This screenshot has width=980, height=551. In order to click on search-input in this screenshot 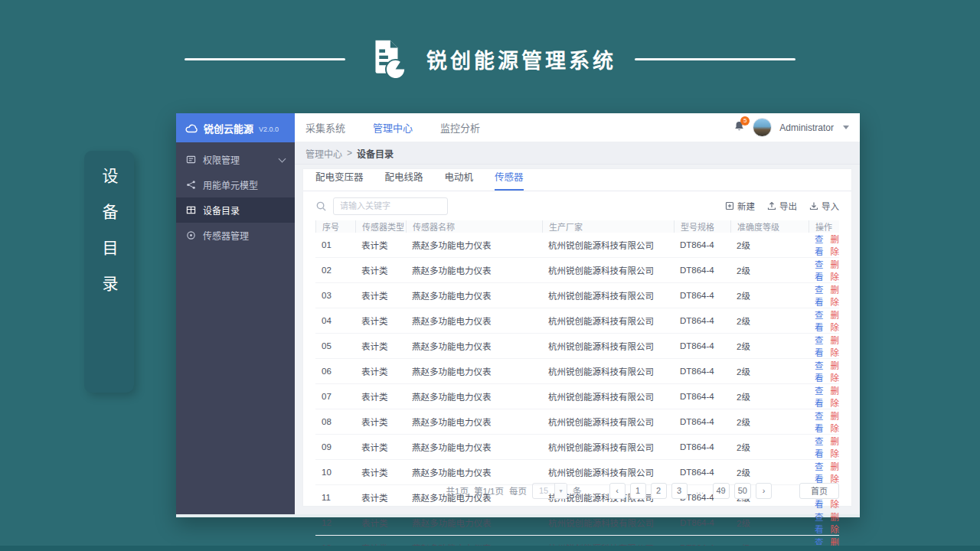, I will do `click(390, 207)`.